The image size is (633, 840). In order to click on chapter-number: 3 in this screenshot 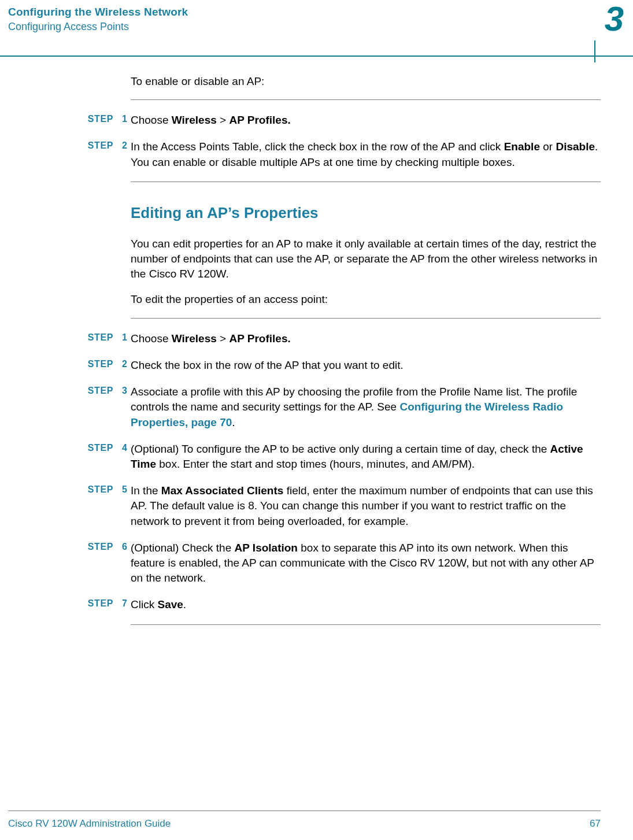, I will do `click(614, 20)`.